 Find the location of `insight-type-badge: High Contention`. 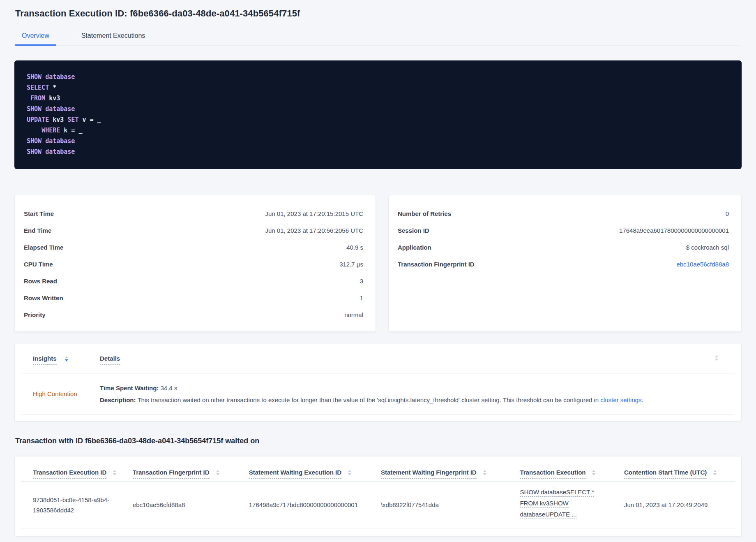

insight-type-badge: High Contention is located at coordinates (61, 394).